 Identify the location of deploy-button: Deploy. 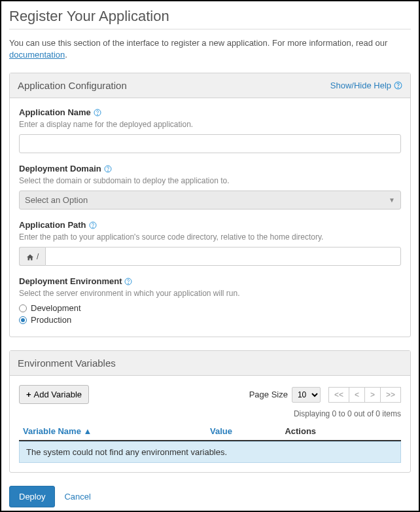
(32, 496).